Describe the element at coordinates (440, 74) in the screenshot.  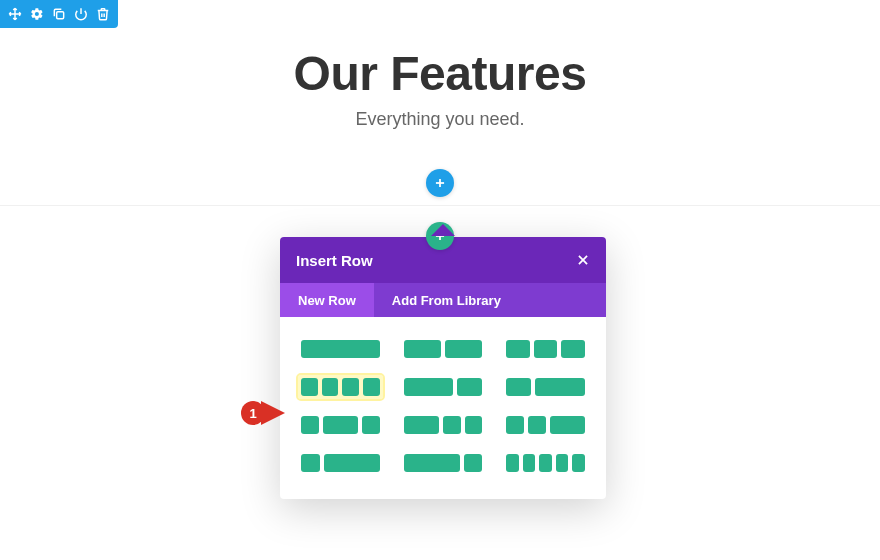
I see `page-title: Our Features` at that location.